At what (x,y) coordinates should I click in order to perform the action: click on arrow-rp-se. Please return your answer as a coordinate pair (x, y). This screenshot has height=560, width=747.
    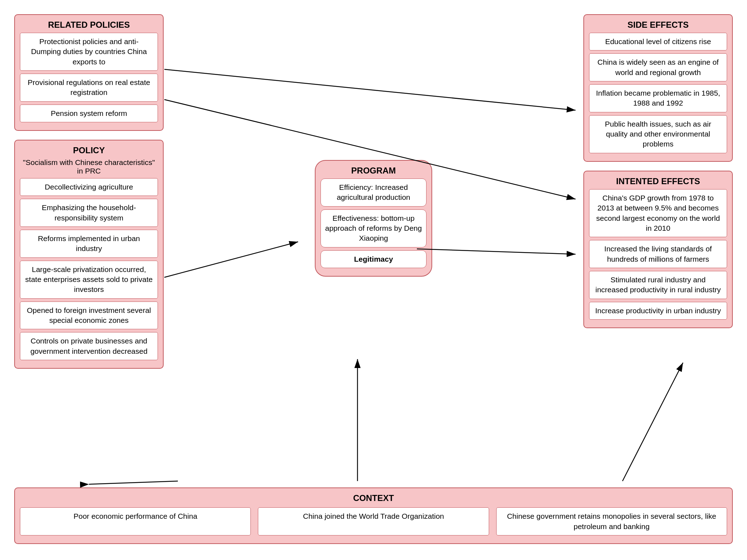
    Looking at the image, I should click on (374, 68).